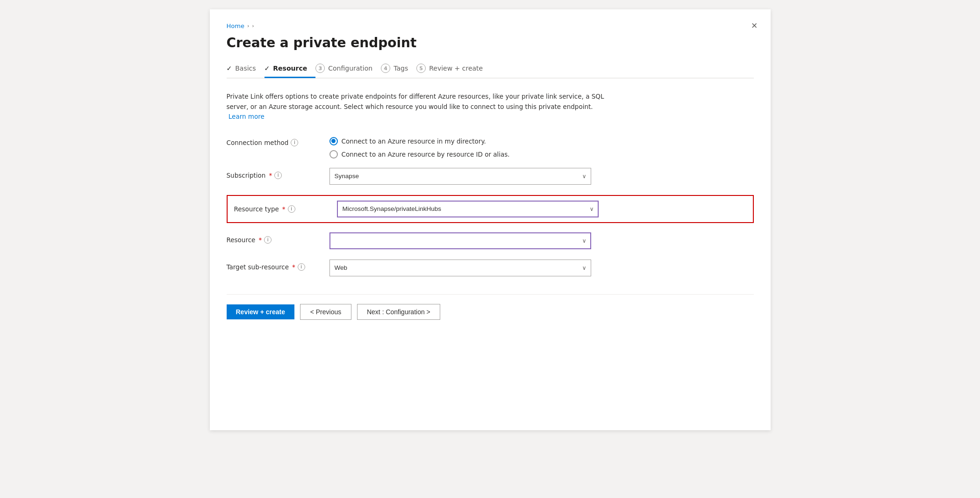 The height and width of the screenshot is (498, 980). Describe the element at coordinates (490, 147) in the screenshot. I see `connection-method-row: Connection method i Connect to an Azure …` at that location.